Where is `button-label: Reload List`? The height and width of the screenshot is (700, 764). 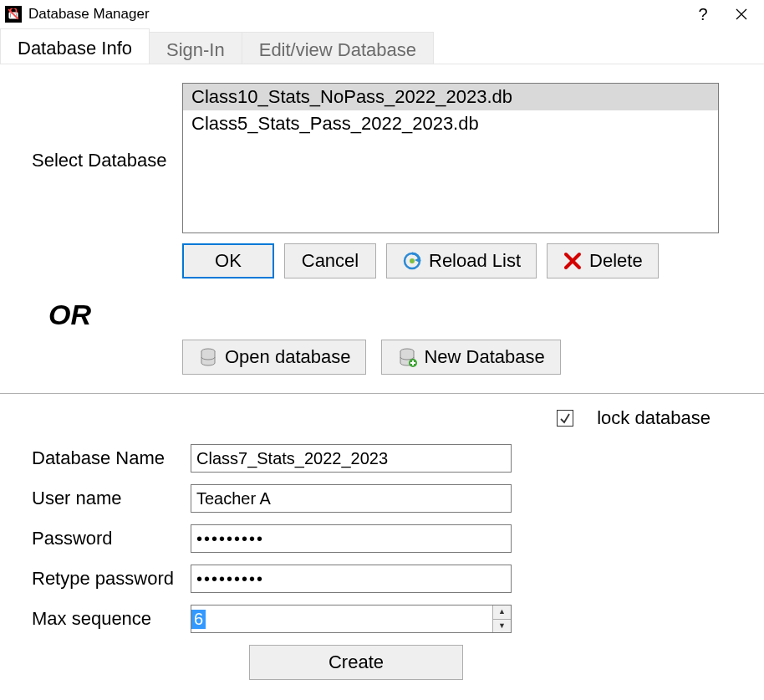
button-label: Reload List is located at coordinates (475, 261).